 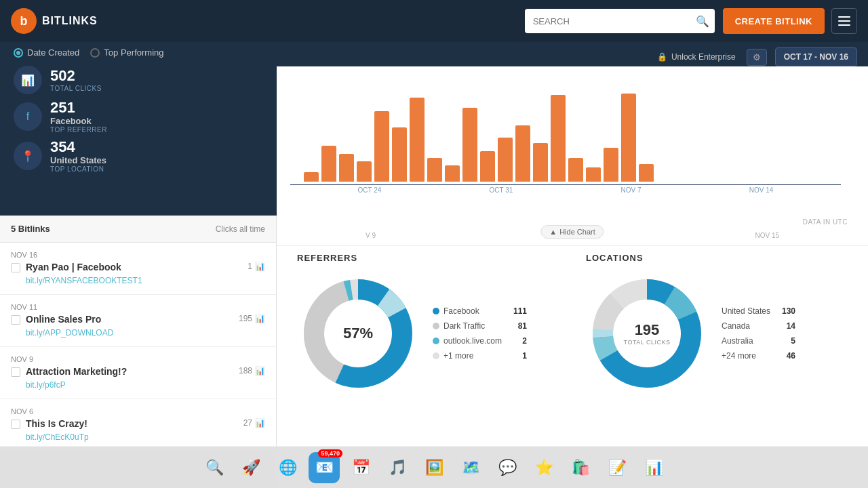 I want to click on location-label-1: Canada, so click(x=736, y=326).